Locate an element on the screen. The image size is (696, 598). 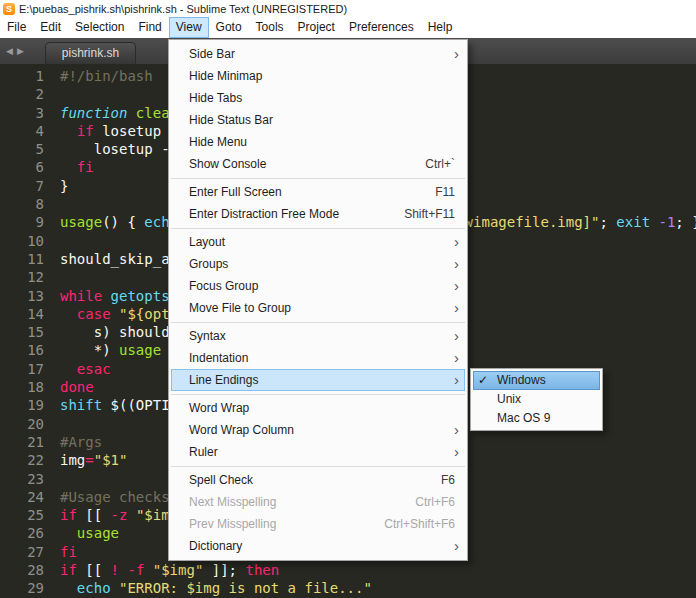
submenu-item-mac-os-9: Mac OS 9 is located at coordinates (536, 418).